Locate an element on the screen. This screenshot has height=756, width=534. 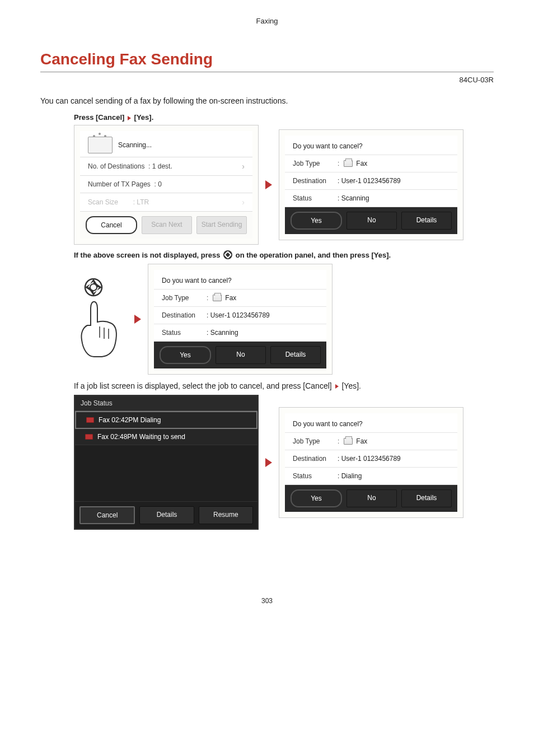
after-note-a: If the above screen is not displayed, pr… is located at coordinates (147, 255).